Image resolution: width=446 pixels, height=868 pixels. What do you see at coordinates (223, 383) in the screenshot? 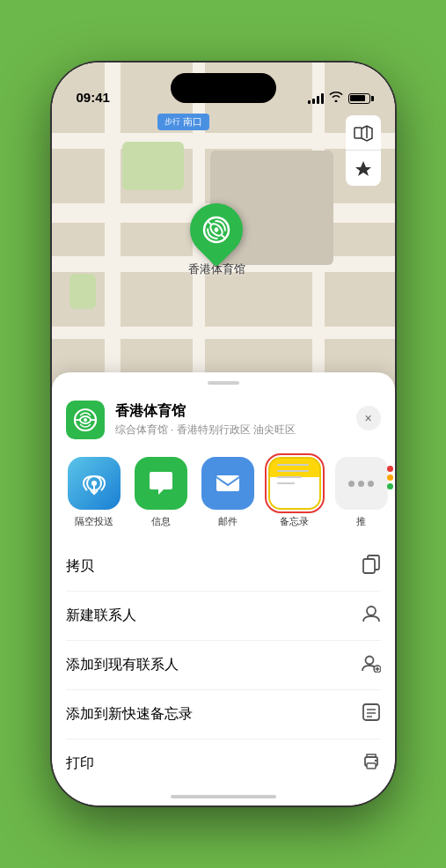
I see `sheet-handle` at bounding box center [223, 383].